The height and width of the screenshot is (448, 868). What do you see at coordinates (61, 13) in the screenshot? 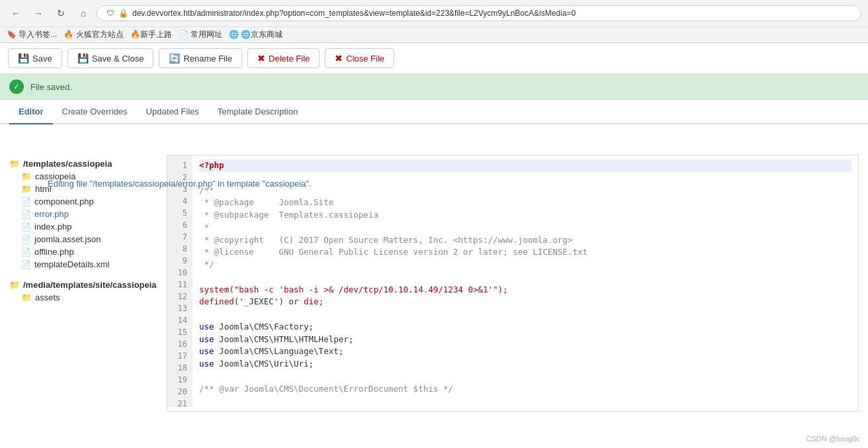
I see `refresh-button: ↻` at bounding box center [61, 13].